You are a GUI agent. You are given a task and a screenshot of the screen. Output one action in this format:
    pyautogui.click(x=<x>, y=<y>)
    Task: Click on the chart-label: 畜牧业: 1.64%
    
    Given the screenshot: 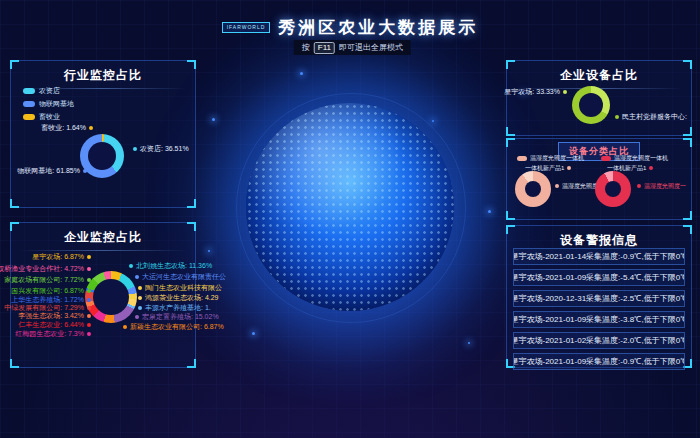 What is the action you would take?
    pyautogui.click(x=55, y=128)
    